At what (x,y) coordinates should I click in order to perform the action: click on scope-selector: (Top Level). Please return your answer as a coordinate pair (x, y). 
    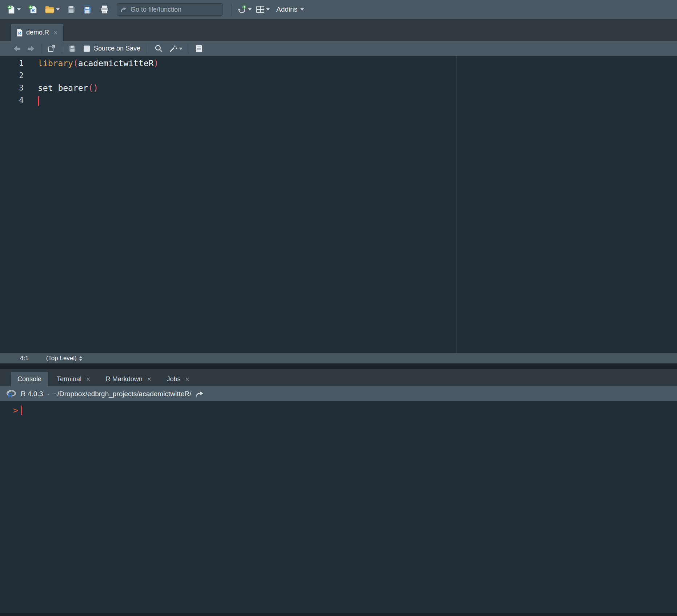
    Looking at the image, I should click on (64, 358).